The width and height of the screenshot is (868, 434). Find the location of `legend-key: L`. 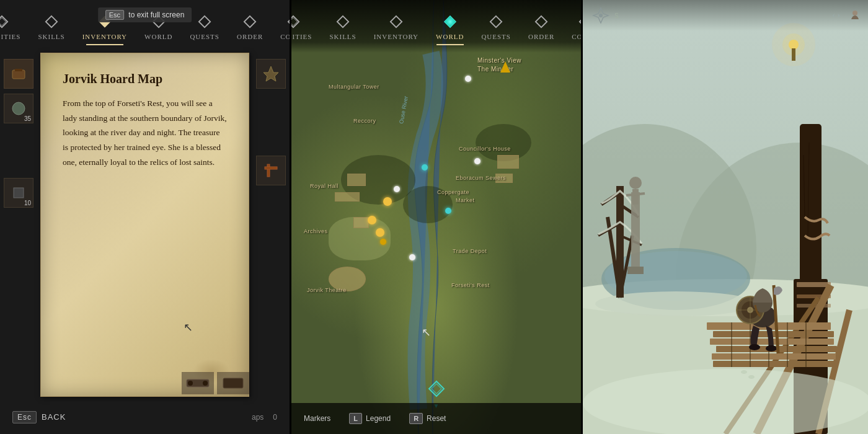

legend-key: L is located at coordinates (356, 418).